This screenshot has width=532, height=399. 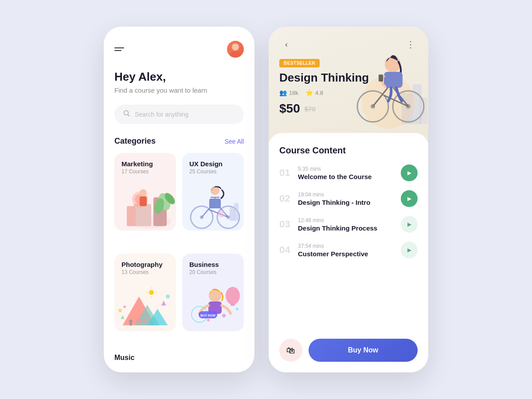 What do you see at coordinates (348, 224) in the screenshot?
I see `lesson-item: 03 12:48 mins Design Thinking Process ▶` at bounding box center [348, 224].